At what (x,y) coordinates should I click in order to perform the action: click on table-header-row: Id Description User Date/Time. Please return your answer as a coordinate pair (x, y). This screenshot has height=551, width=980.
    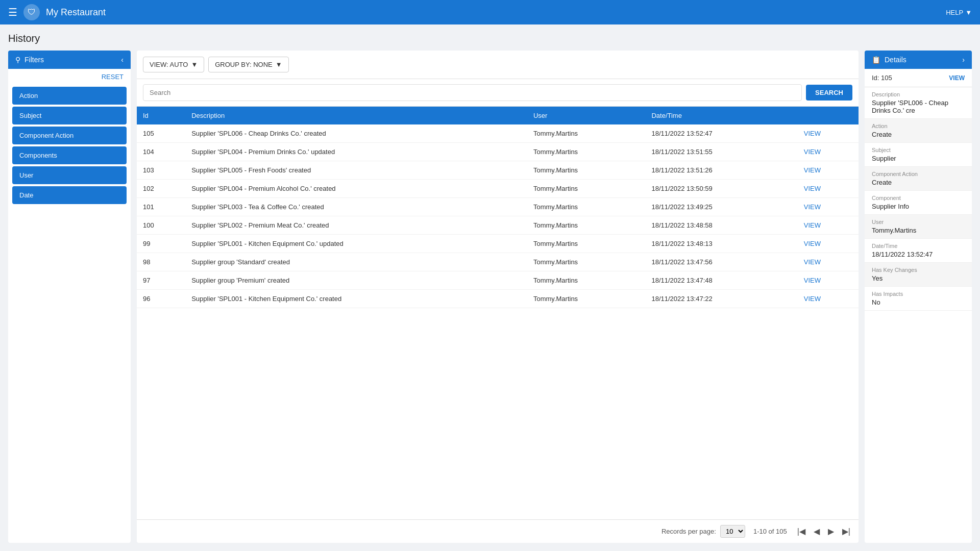
    Looking at the image, I should click on (498, 115).